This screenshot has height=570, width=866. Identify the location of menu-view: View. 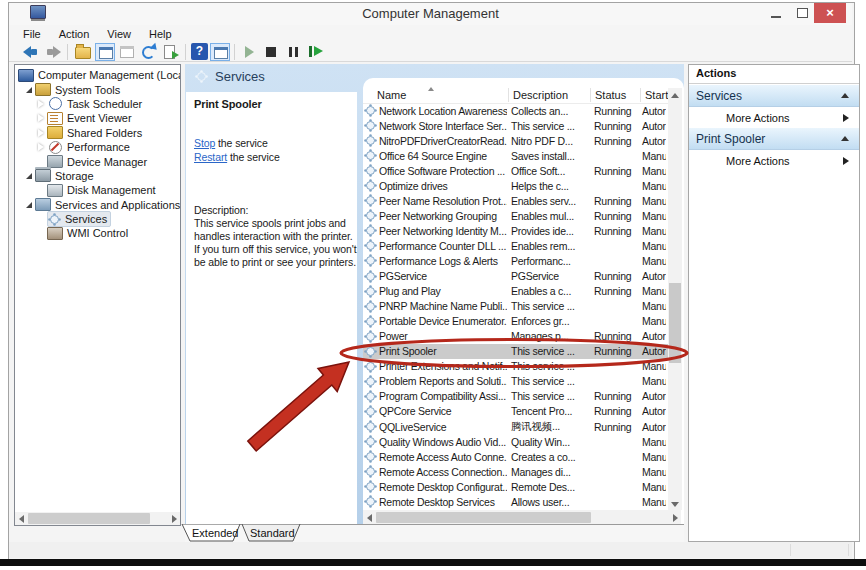
(119, 34).